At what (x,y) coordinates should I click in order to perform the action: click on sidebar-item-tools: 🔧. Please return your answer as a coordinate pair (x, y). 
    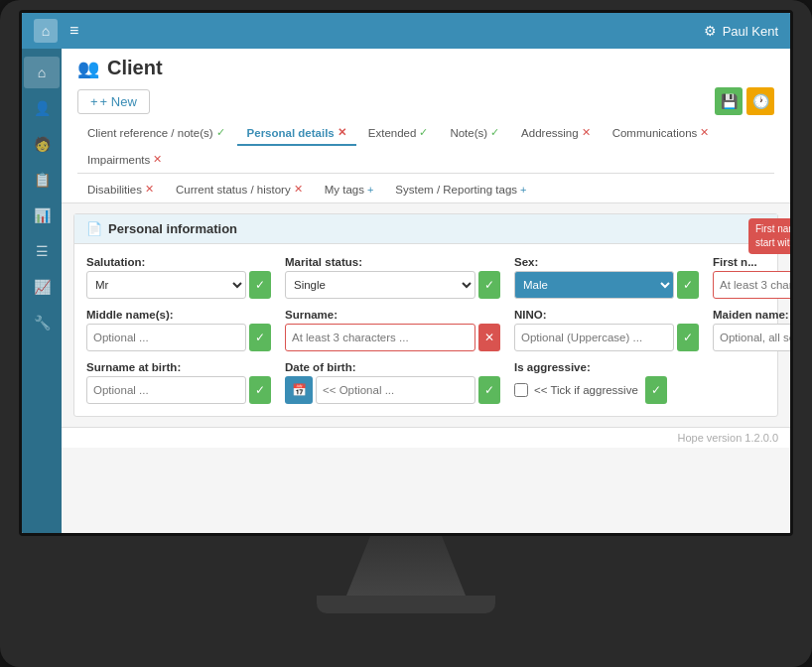
    Looking at the image, I should click on (42, 323).